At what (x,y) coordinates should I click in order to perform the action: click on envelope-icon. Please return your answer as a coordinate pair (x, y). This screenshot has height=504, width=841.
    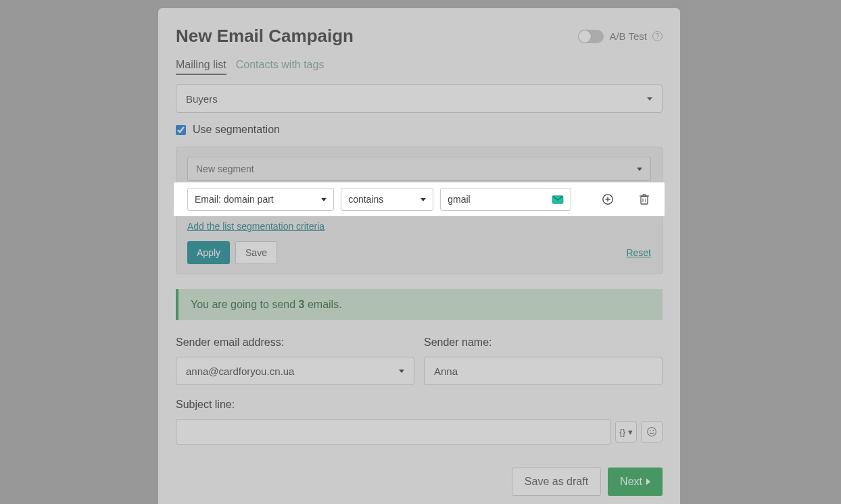
    Looking at the image, I should click on (558, 200).